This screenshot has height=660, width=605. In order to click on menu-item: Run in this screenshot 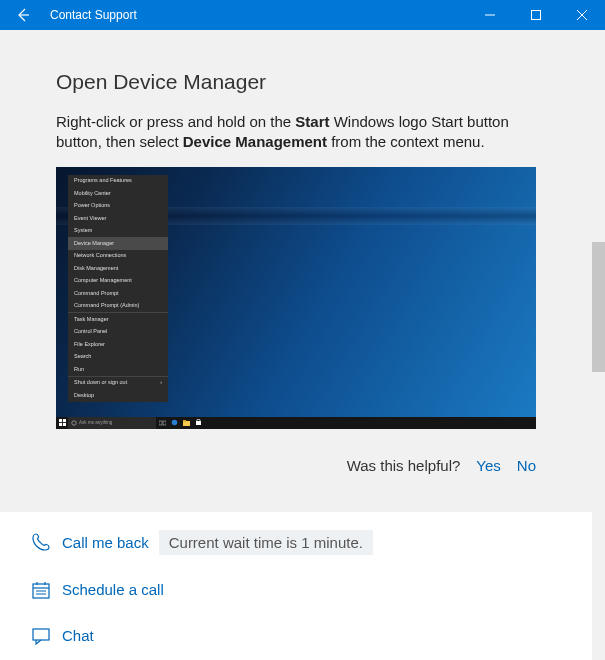, I will do `click(118, 370)`.